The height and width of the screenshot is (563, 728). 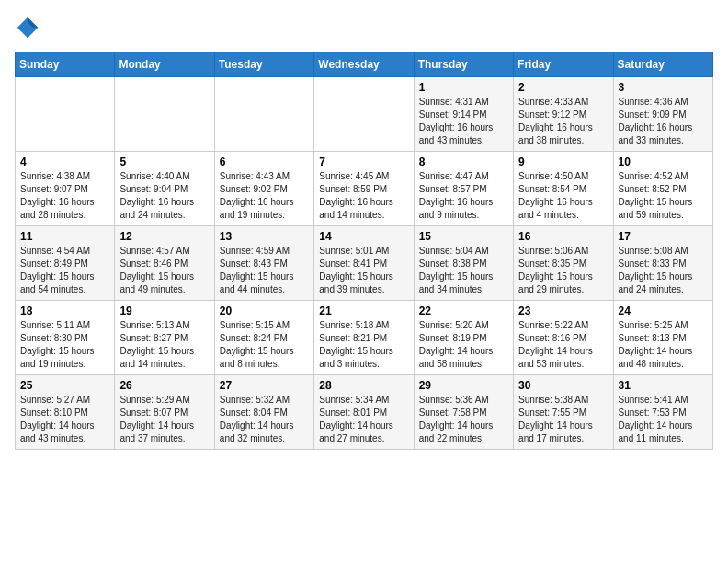 I want to click on day-number: 7, so click(x=364, y=162).